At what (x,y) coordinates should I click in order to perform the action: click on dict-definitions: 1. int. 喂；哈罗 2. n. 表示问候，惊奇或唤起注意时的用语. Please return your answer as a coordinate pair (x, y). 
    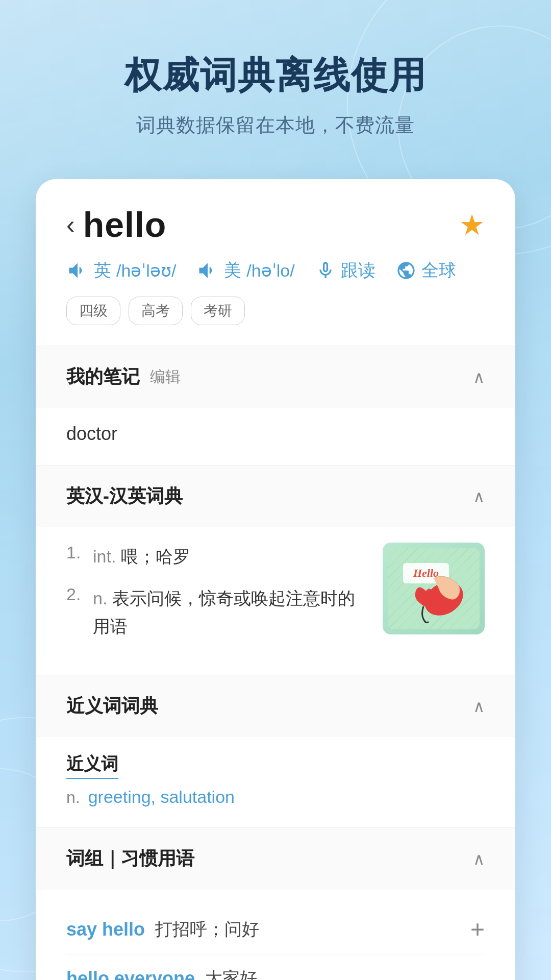
    Looking at the image, I should click on (217, 598).